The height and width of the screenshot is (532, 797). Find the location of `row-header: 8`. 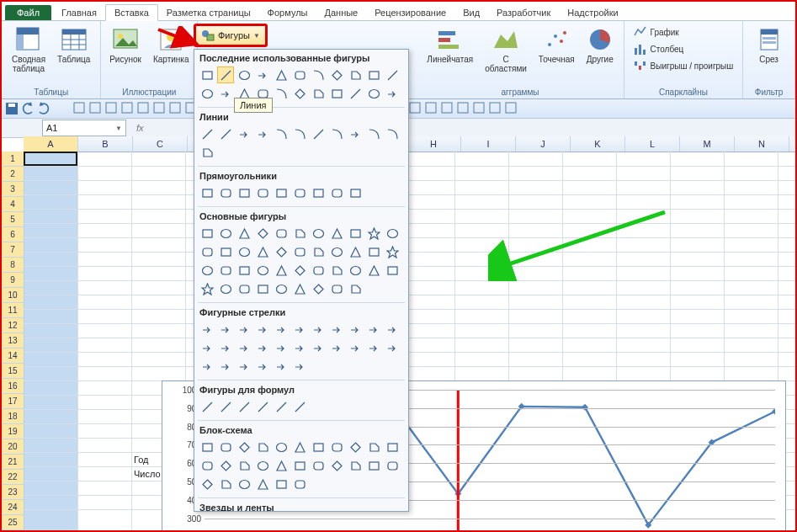

row-header: 8 is located at coordinates (13, 265).